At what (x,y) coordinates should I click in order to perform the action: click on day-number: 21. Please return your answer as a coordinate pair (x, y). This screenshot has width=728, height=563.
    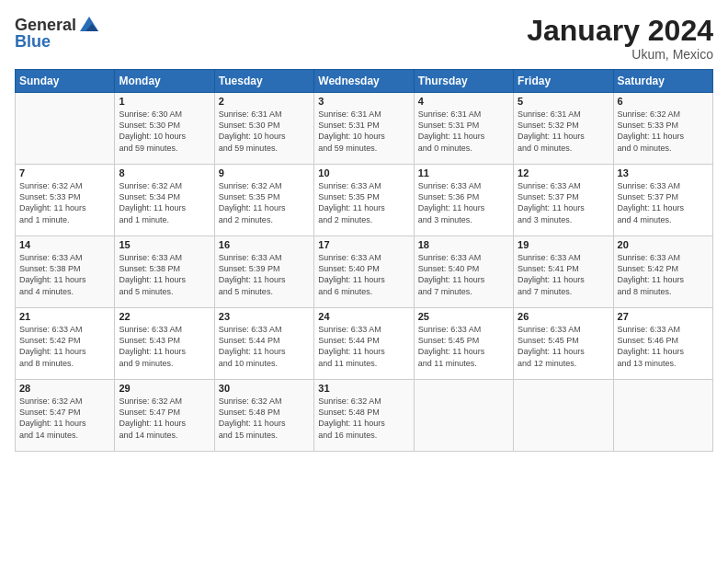
    Looking at the image, I should click on (64, 316).